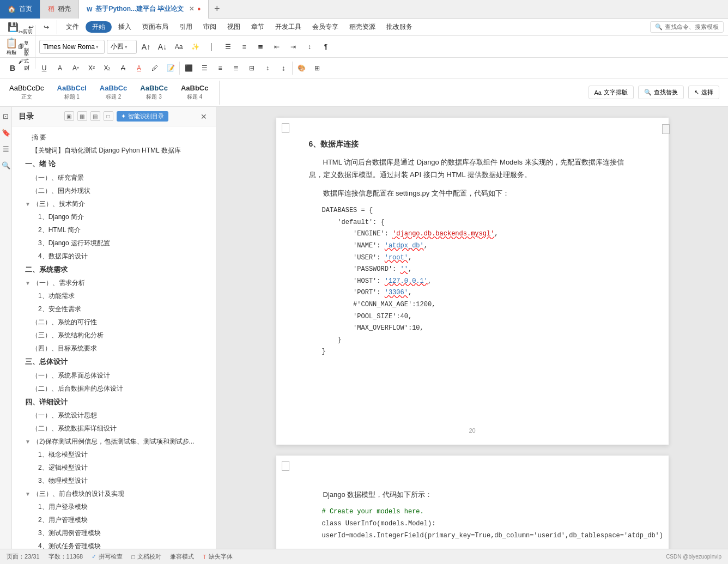 Image resolution: width=728 pixels, height=564 pixels. I want to click on align-right: ≡, so click(220, 68).